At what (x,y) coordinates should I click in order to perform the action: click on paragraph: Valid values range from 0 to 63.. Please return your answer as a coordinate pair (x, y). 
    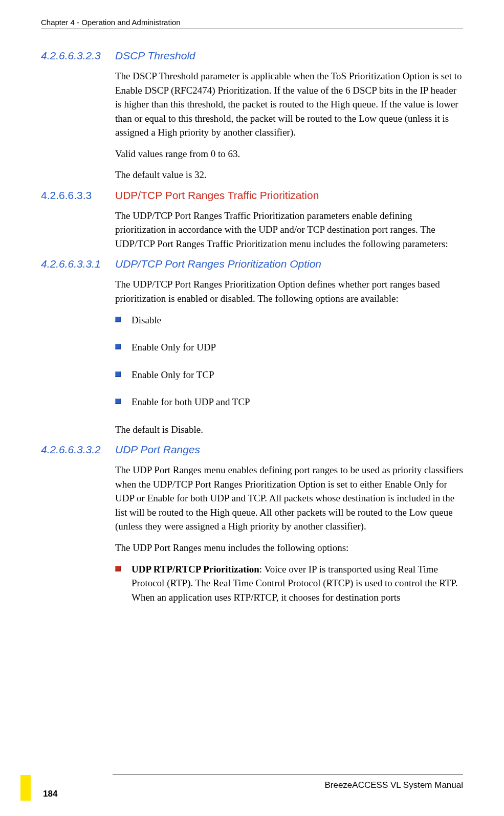
    Looking at the image, I should click on (289, 154).